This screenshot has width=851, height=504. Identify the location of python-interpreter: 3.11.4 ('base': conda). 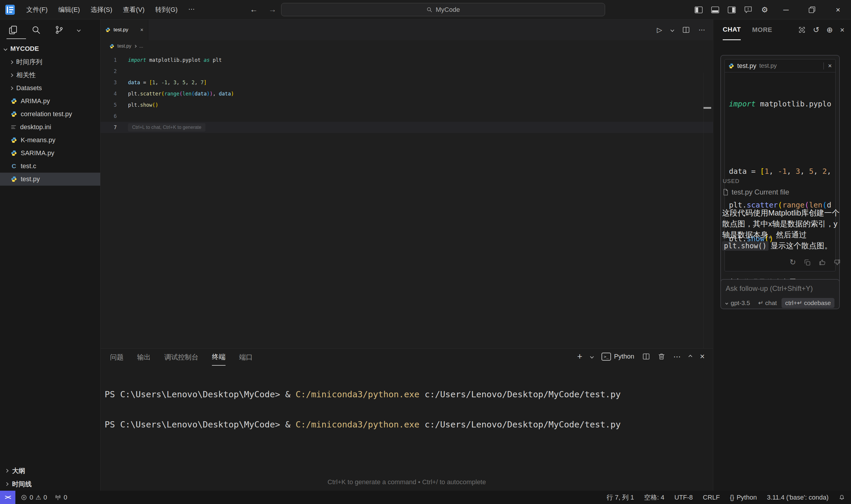
(798, 498).